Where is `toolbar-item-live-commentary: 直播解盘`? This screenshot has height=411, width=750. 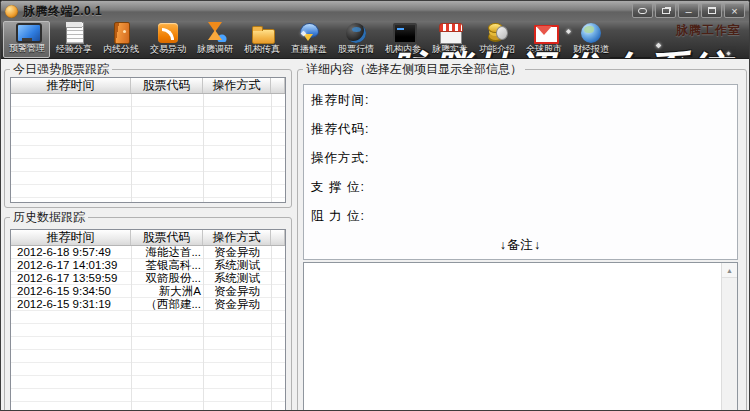 toolbar-item-live-commentary: 直播解盘 is located at coordinates (308, 40).